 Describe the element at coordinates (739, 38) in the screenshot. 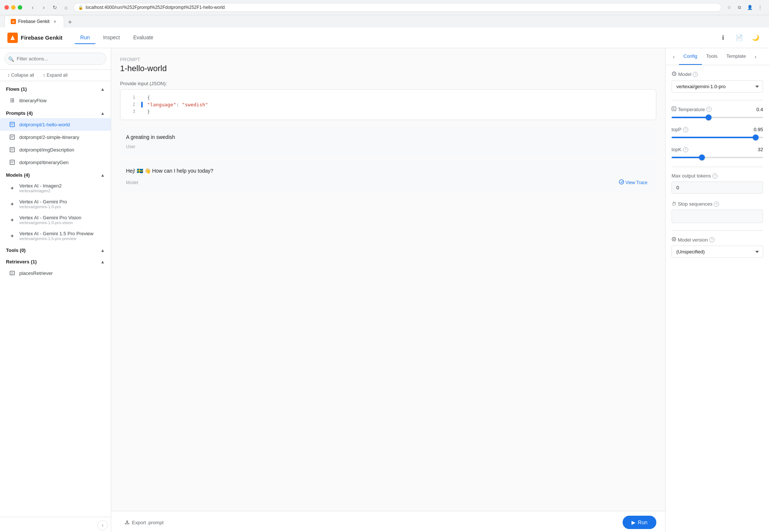

I see `docs-button: 📄` at that location.